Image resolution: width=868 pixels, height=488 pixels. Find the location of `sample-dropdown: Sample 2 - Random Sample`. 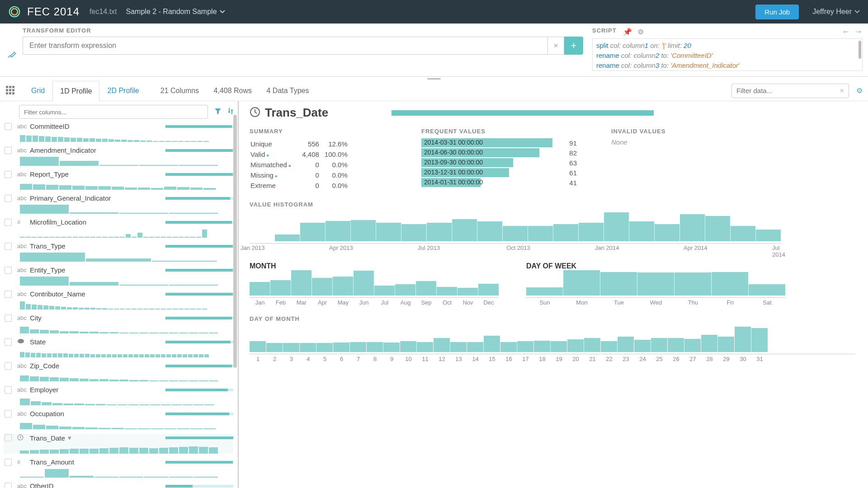

sample-dropdown: Sample 2 - Random Sample is located at coordinates (175, 12).